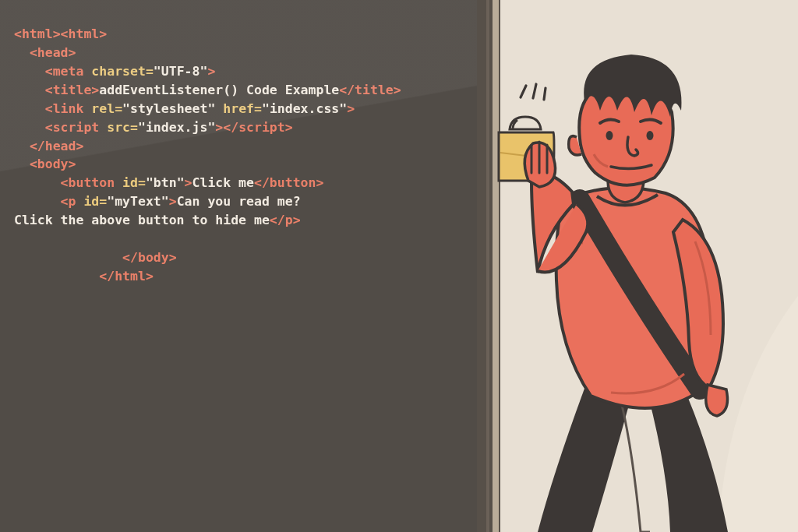 The height and width of the screenshot is (532, 798). What do you see at coordinates (126, 276) in the screenshot?
I see `code-token: </html>` at bounding box center [126, 276].